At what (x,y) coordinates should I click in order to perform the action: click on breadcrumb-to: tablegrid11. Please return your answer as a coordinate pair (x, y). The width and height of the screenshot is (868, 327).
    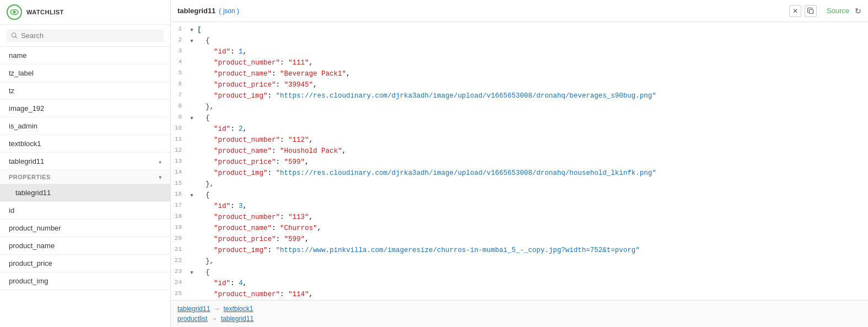
    Looking at the image, I should click on (237, 319).